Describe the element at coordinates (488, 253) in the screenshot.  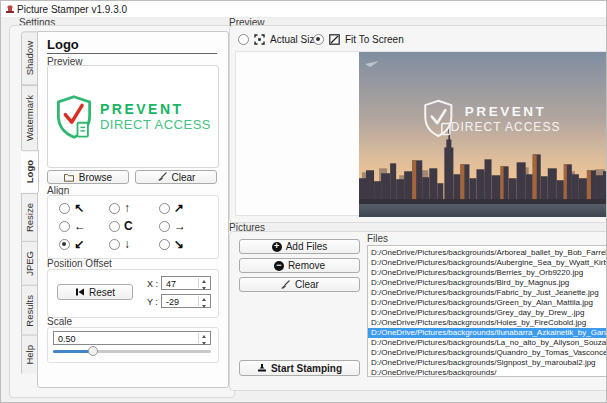
I see `file-item: D:/OneDrive/Pictures/backgrounds/Arborea…` at that location.